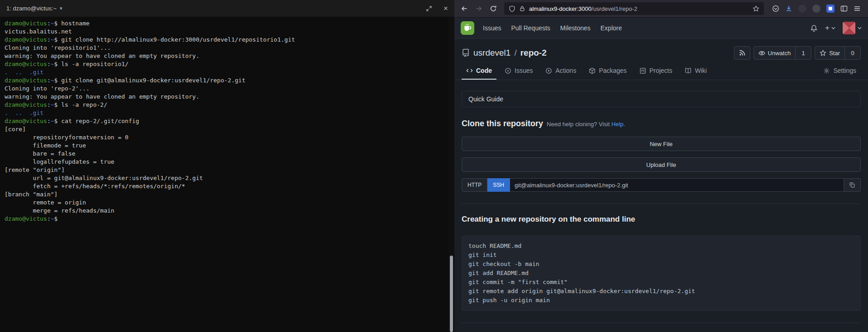  What do you see at coordinates (474, 185) in the screenshot?
I see `http-toggle-button: HTTP` at bounding box center [474, 185].